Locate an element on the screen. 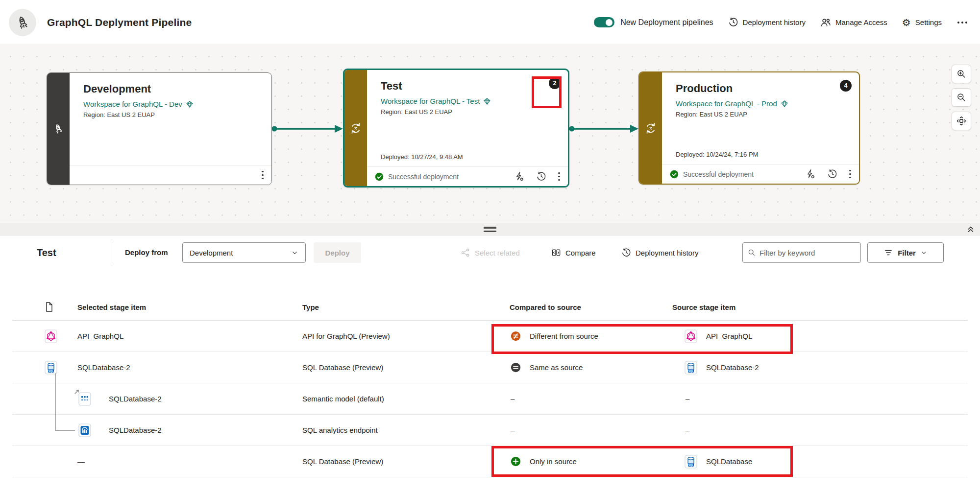  document-icon is located at coordinates (49, 307).